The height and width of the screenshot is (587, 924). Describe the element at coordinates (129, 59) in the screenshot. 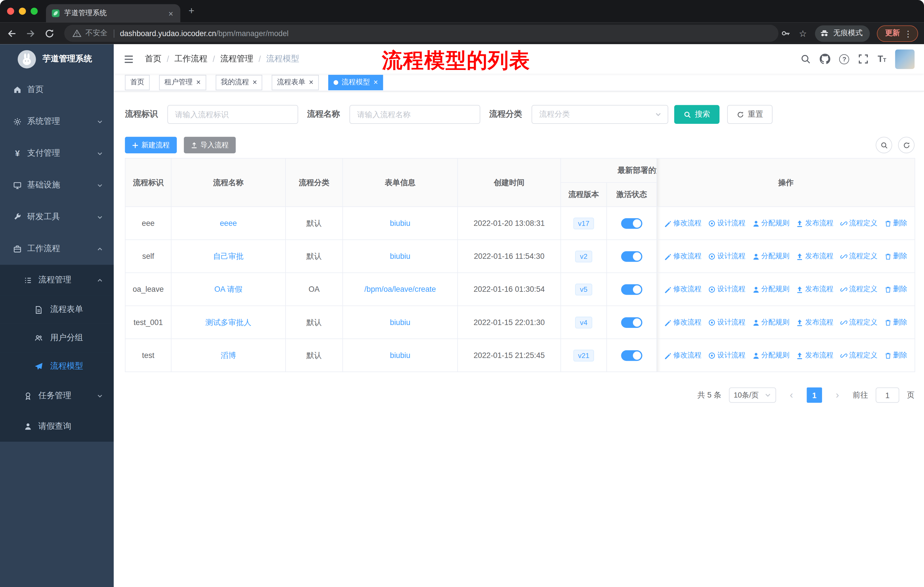

I see `collapse-sidebar-icon` at that location.